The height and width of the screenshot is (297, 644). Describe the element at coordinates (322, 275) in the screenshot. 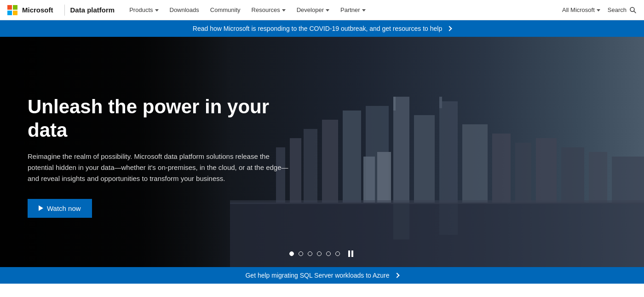

I see `bottom-banner: Get help migrating SQL Server workloads …` at that location.